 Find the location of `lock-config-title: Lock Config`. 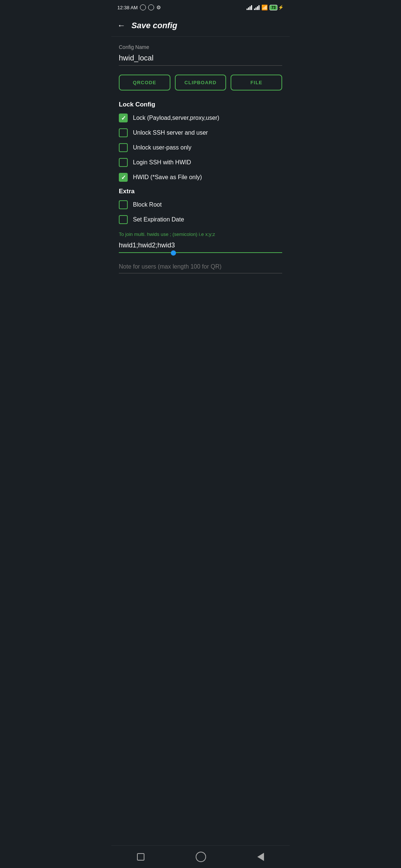

lock-config-title: Lock Config is located at coordinates (200, 105).